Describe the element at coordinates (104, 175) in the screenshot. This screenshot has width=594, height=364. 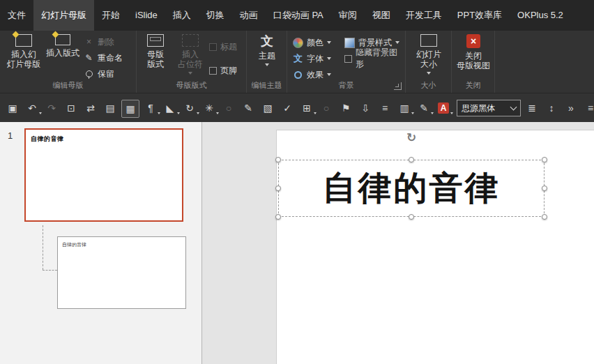
I see `master-slide-thumbnail: 自律的音律` at that location.